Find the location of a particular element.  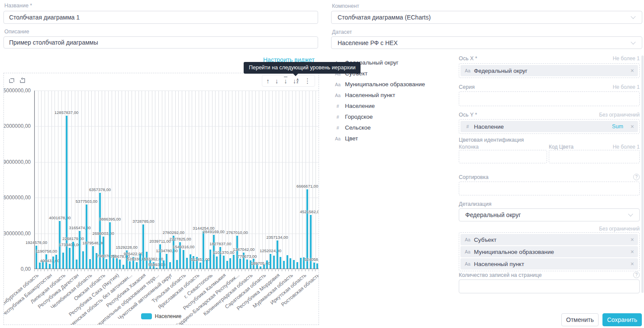

level-down-icon: ↓ is located at coordinates (277, 81).